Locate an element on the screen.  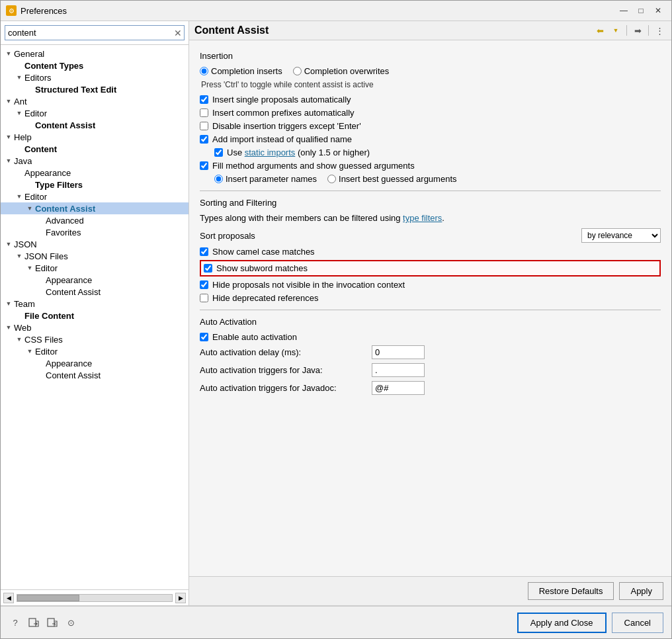
footer-right-buttons: Apply and Close Cancel is located at coordinates (590, 623).